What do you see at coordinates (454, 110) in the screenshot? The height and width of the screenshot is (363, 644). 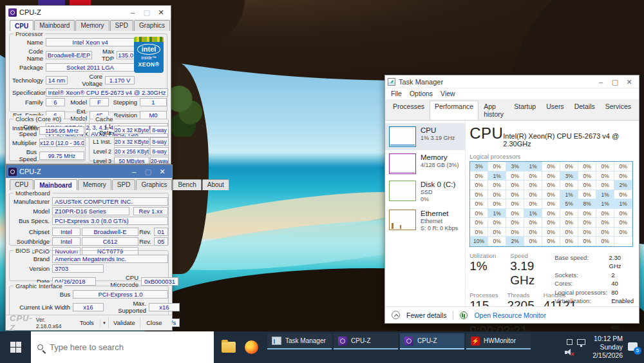 I see `tab-performance: Performance` at bounding box center [454, 110].